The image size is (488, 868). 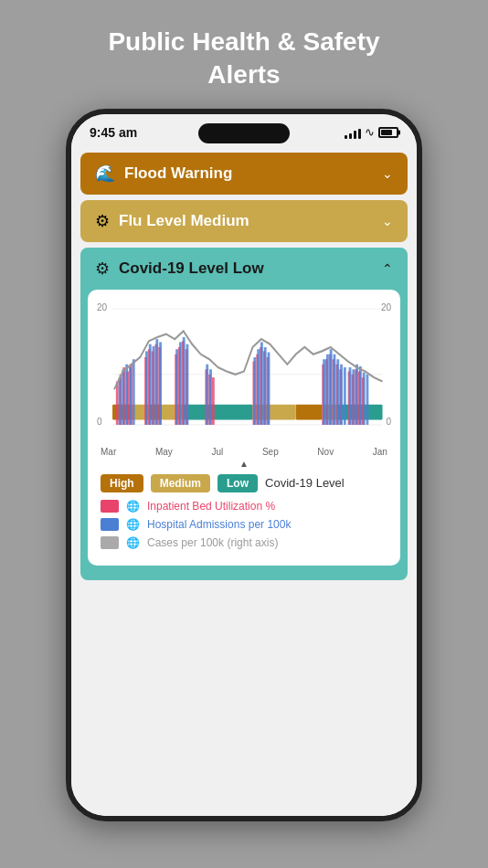 I want to click on admissions-globe-icon: 🌐, so click(x=133, y=524).